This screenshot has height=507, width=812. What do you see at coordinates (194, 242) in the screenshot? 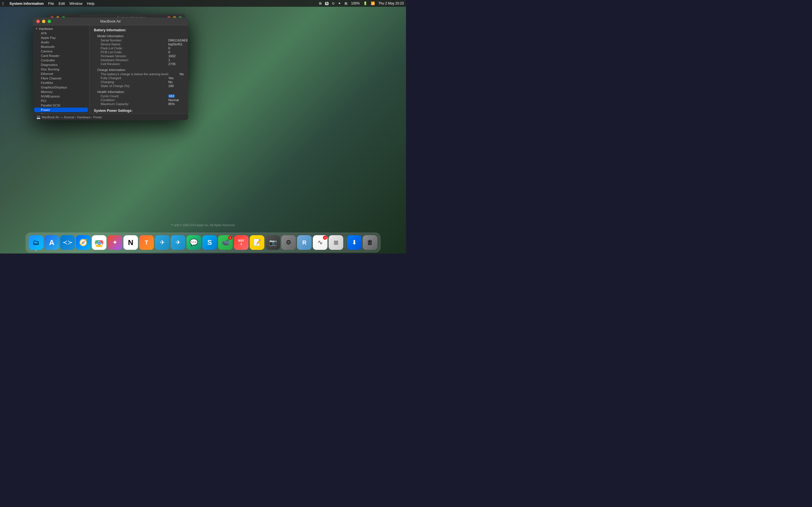
I see `dock-whatsapp: 💬` at bounding box center [194, 242].